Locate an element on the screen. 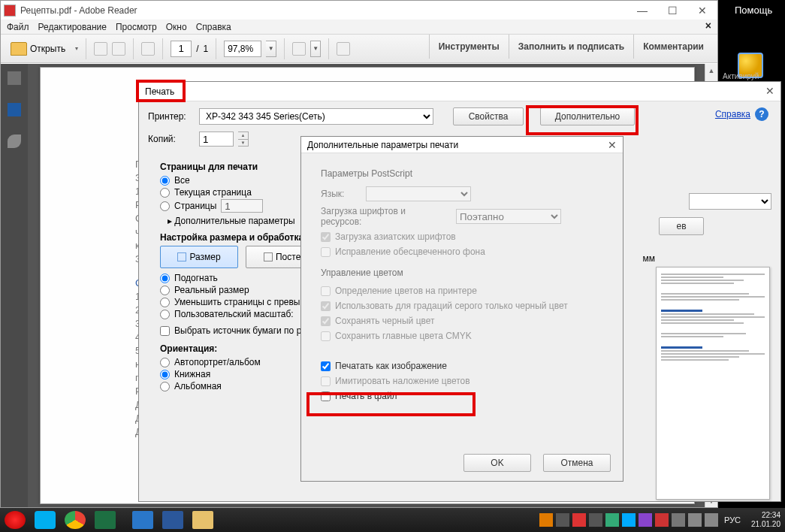 The image size is (785, 532). copies-spinner: ▲▼ is located at coordinates (243, 139).